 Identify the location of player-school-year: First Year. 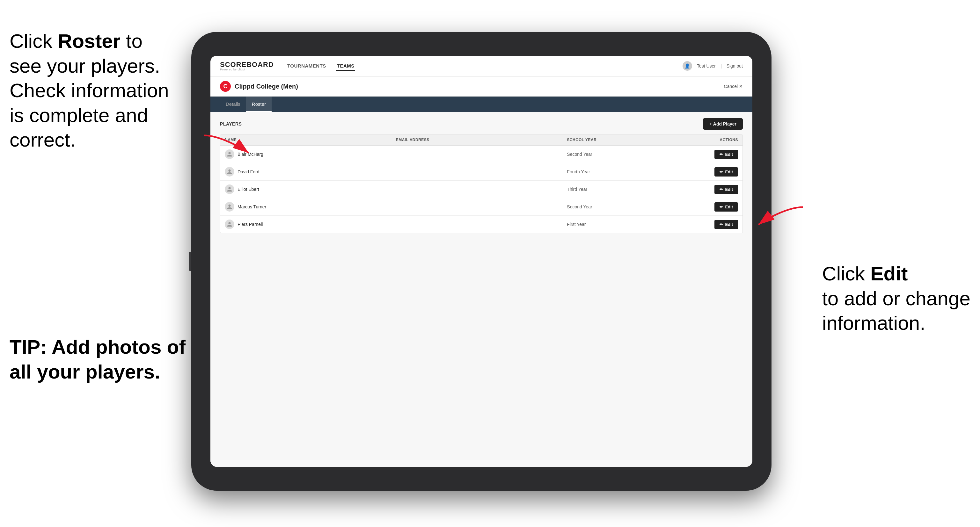
(609, 224).